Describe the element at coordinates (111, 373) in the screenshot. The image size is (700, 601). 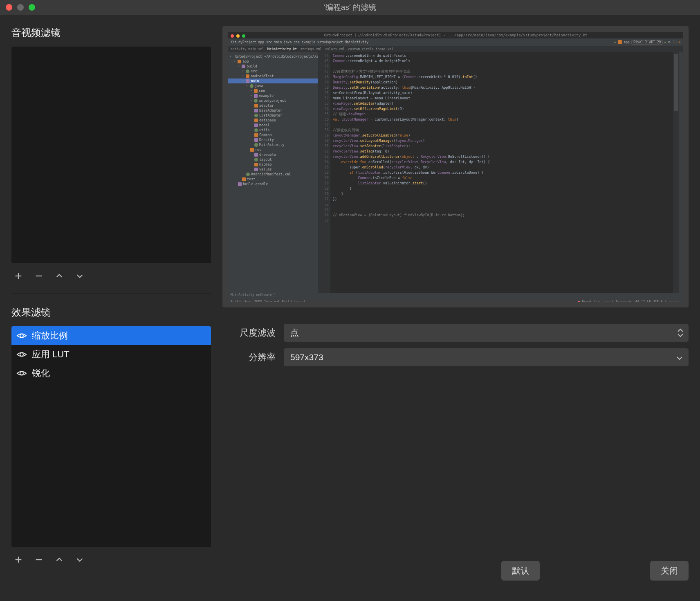
I see `effect-filter-item: 锐化` at that location.